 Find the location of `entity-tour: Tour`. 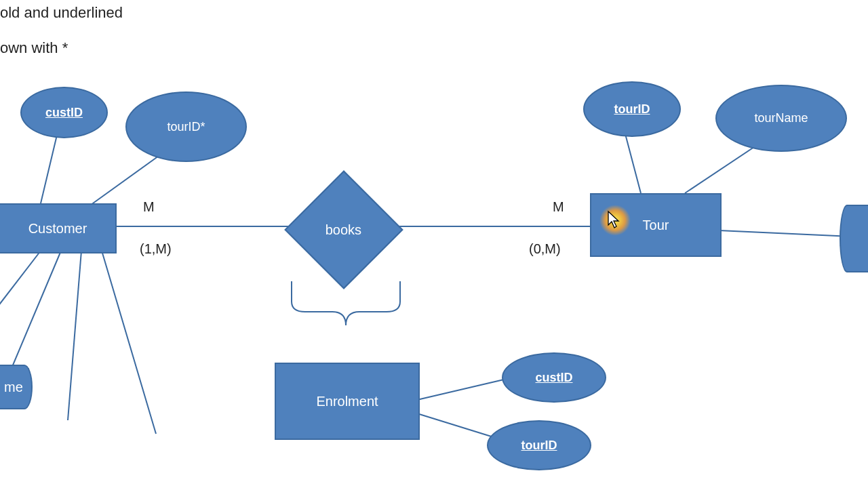

entity-tour: Tour is located at coordinates (656, 225).